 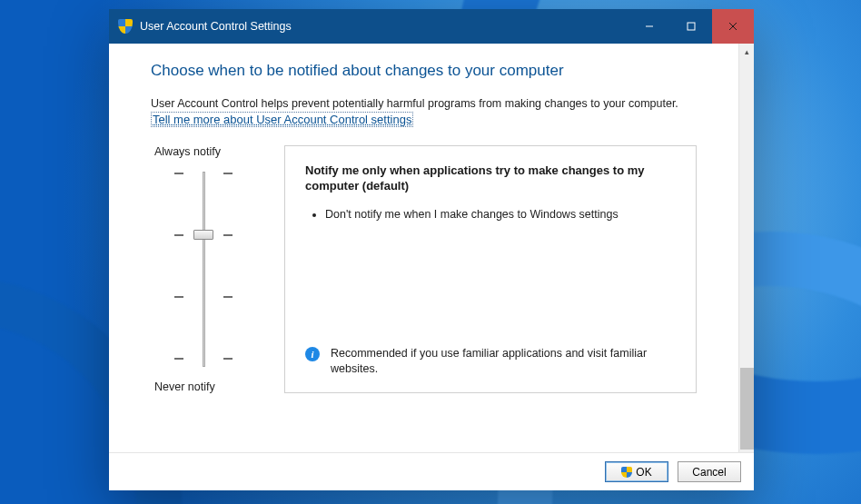 What do you see at coordinates (649, 26) in the screenshot?
I see `minimize-button` at bounding box center [649, 26].